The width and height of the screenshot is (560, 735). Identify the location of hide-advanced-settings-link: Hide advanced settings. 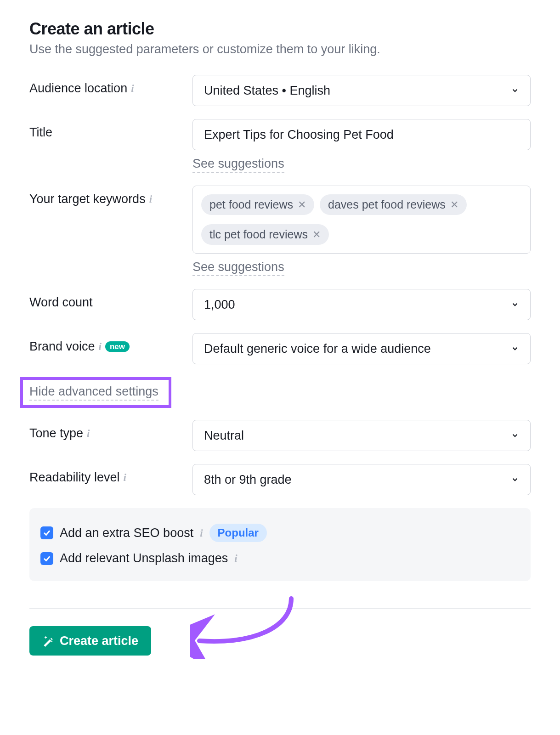
(94, 392).